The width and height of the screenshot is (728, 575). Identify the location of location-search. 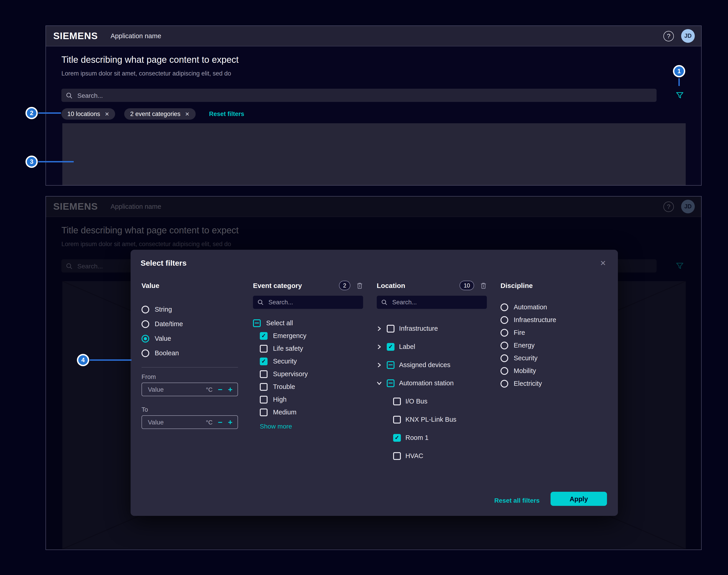
(432, 302).